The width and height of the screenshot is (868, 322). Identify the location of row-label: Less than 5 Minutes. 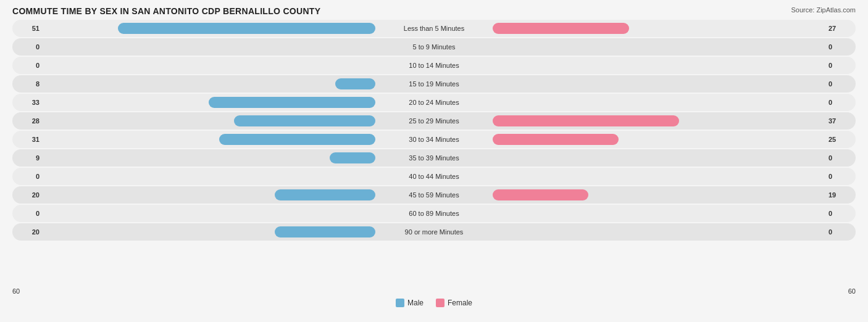
(434, 28).